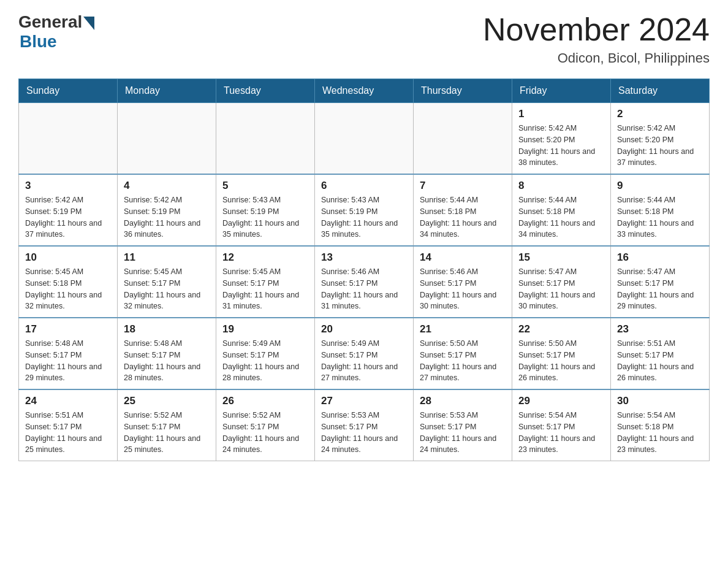  What do you see at coordinates (463, 361) in the screenshot?
I see `sun-info: Sunrise: 5:50 AMSunset: 5:17 PMDaylight:…` at bounding box center [463, 361].